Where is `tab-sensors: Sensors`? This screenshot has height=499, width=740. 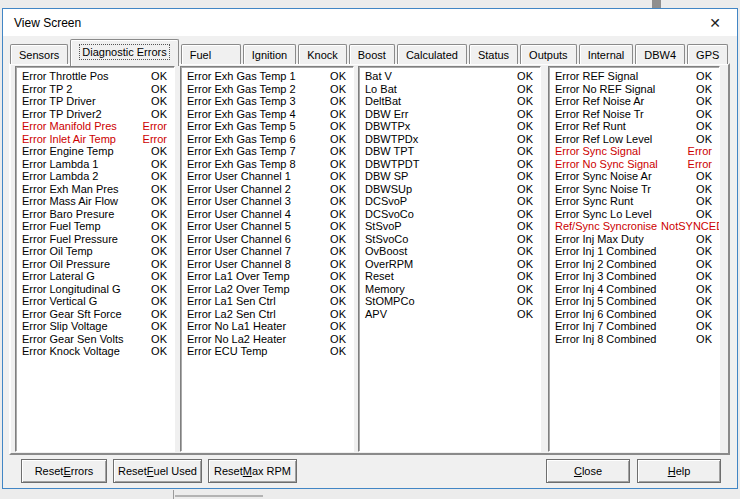
tab-sensors: Sensors is located at coordinates (39, 54).